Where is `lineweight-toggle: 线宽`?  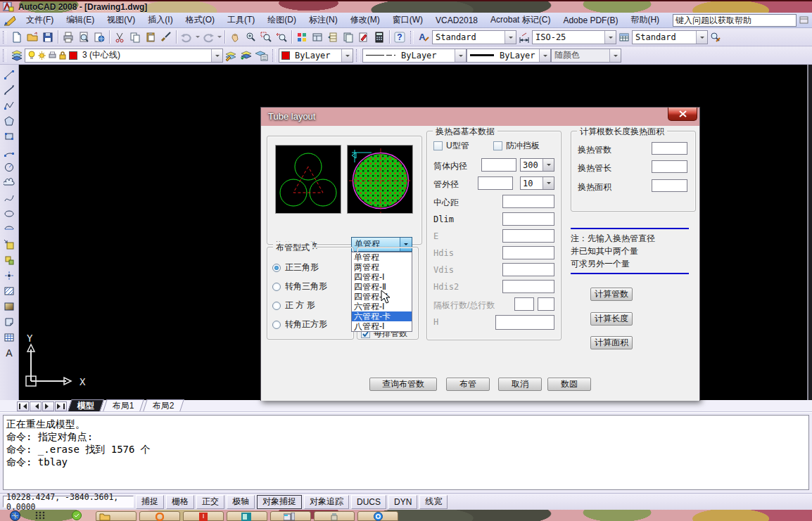 lineweight-toggle: 线宽 is located at coordinates (433, 502).